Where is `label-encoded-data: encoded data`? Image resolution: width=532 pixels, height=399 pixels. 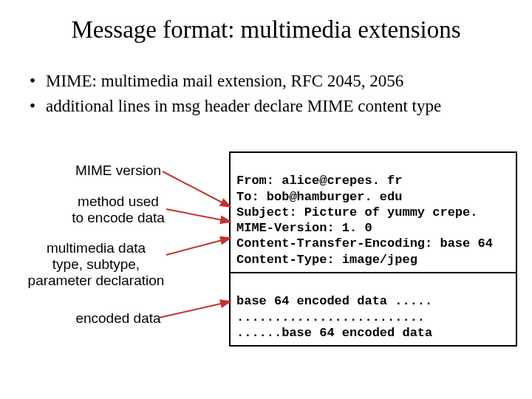
label-encoded-data: encoded data is located at coordinates (118, 318).